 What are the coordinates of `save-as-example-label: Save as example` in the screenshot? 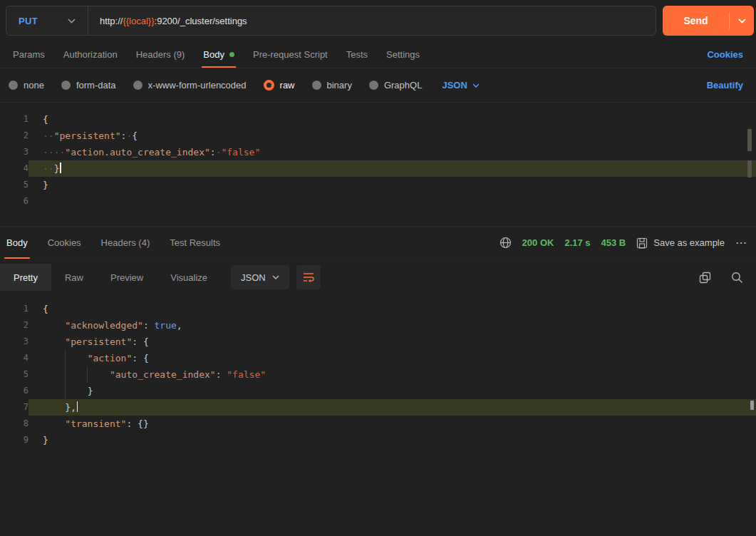 It's located at (689, 242).